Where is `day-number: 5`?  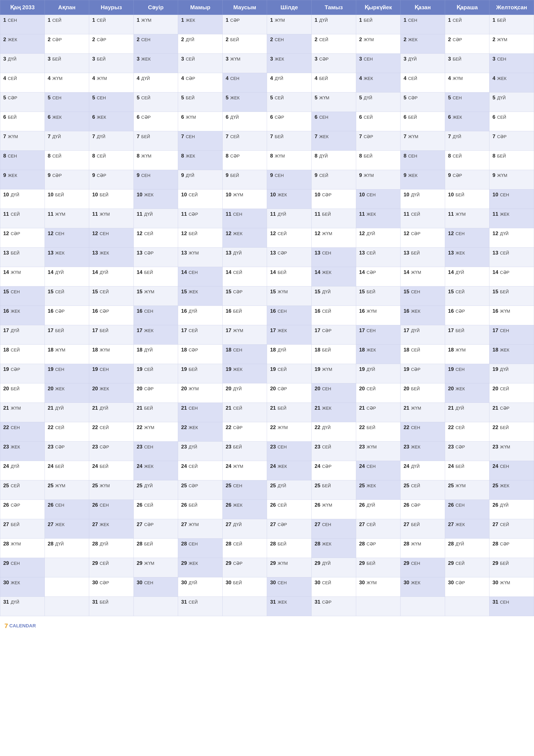
day-number: 5 is located at coordinates (405, 97).